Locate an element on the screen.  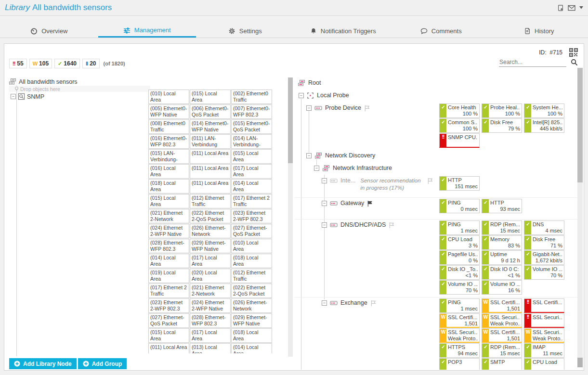
status-badge-warning: W105 is located at coordinates (40, 64).